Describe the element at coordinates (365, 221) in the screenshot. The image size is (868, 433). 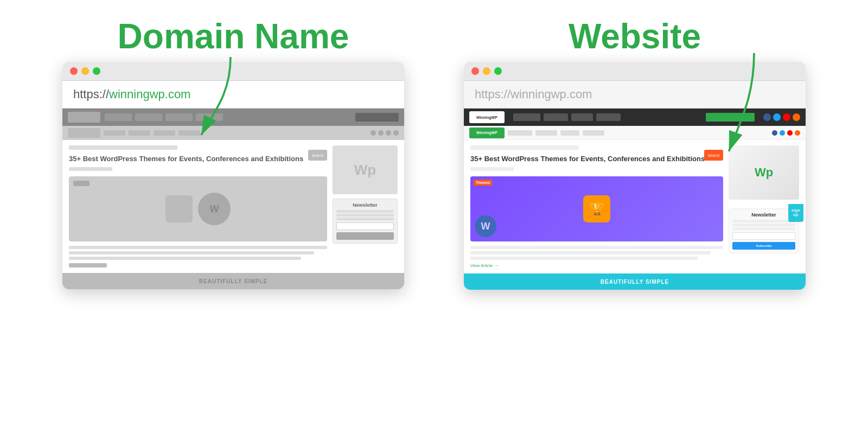
I see `domain-newsletter: Newsletter` at that location.